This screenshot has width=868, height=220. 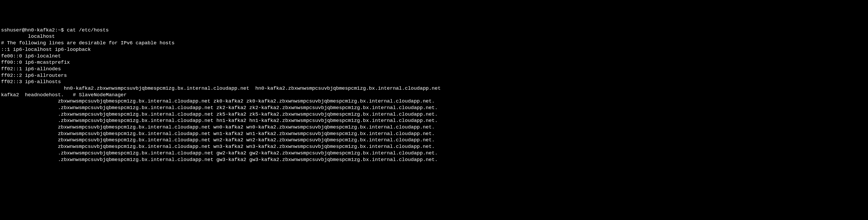 What do you see at coordinates (434, 88) in the screenshot?
I see `terminal-line: hn0-kafka2.zbxwnwsmpcsuvbjqbmespcm1zg.bx…` at bounding box center [434, 88].